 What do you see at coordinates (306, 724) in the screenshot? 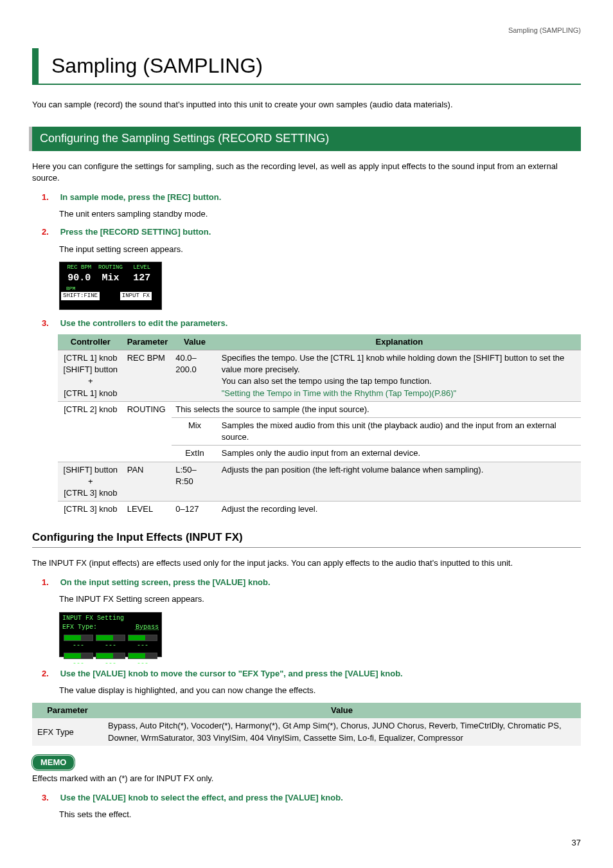
I see `efx-type-table: Parameter Value EFX Type Bypass, Auto Pi…` at bounding box center [306, 724].